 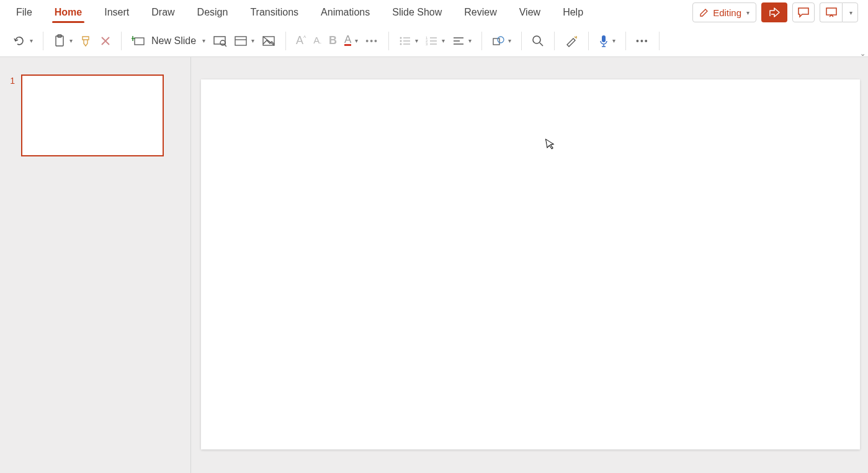 What do you see at coordinates (573, 12) in the screenshot?
I see `tab-help: Help` at bounding box center [573, 12].